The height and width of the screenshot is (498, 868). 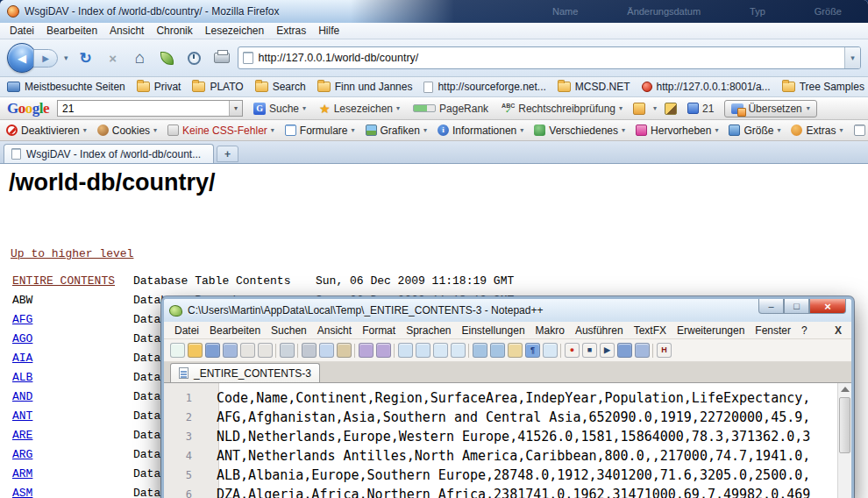 What do you see at coordinates (46, 58) in the screenshot?
I see `forward-button: ▶` at bounding box center [46, 58].